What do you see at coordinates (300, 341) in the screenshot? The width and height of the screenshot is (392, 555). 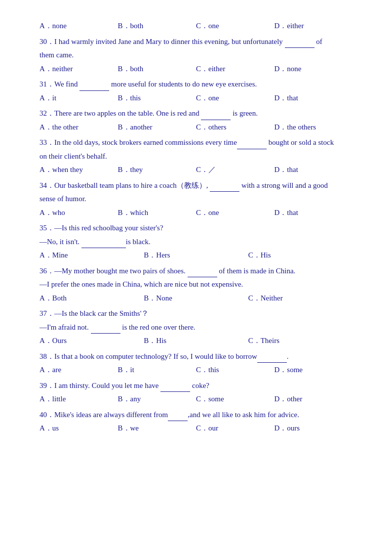 I see `option-c: C．Theirs` at bounding box center [300, 341].